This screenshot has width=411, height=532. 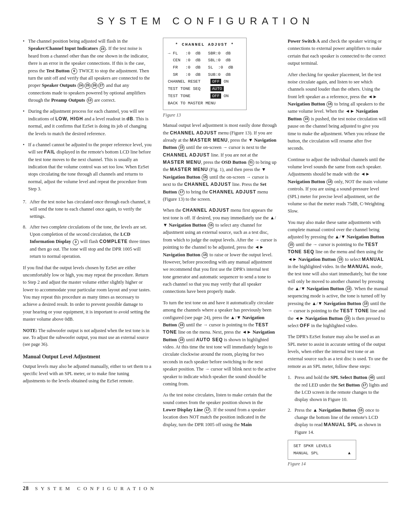 I want to click on mid-para3: To turn the test tone on and have it aut…, so click(x=220, y=343).